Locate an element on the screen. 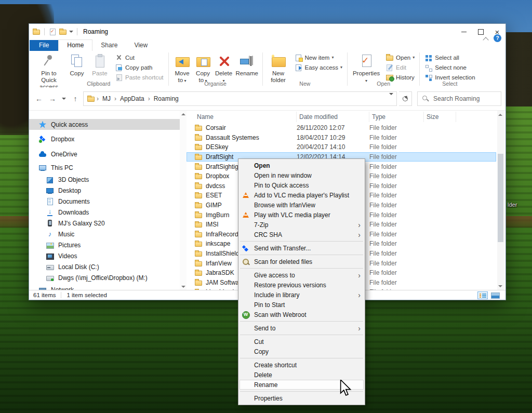 The image size is (532, 413). context-menu-item: Send to › is located at coordinates (301, 328).